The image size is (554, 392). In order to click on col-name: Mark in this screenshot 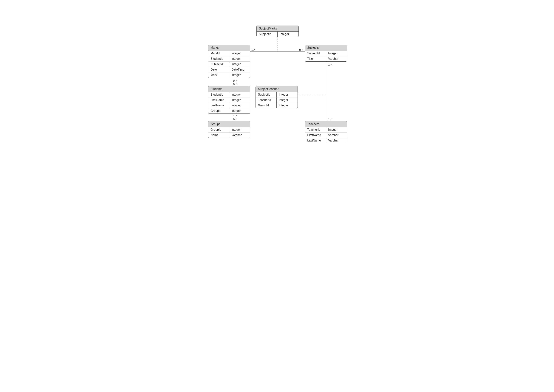, I will do `click(219, 75)`.